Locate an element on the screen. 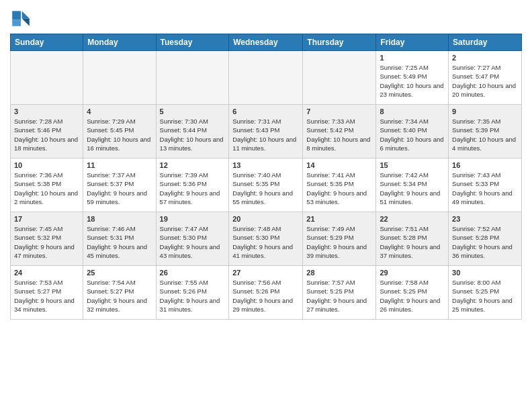 Image resolution: width=532 pixels, height=411 pixels. calendar-header-wednesday: Wednesday is located at coordinates (266, 43).